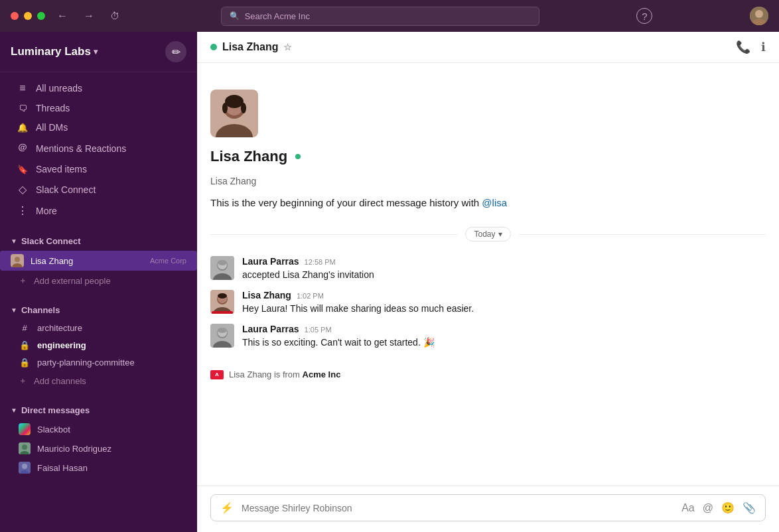 This screenshot has height=532, width=779. I want to click on star-icon: ☆, so click(288, 47).